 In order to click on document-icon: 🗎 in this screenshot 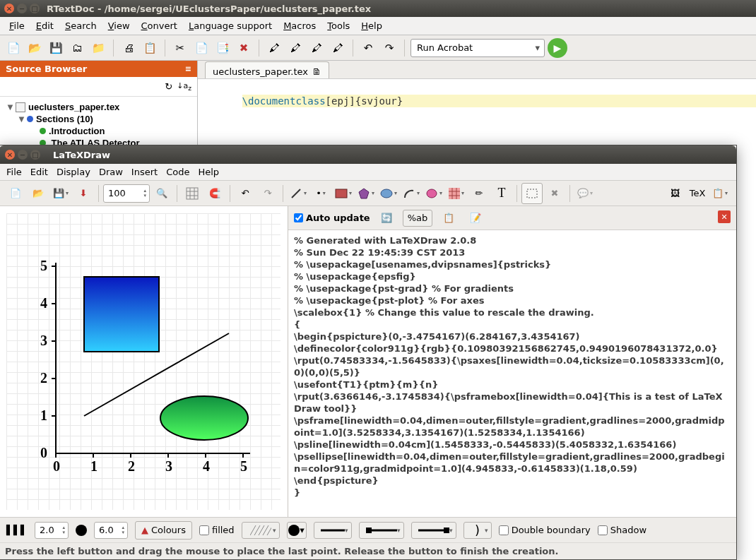, I will do `click(317, 72)`.